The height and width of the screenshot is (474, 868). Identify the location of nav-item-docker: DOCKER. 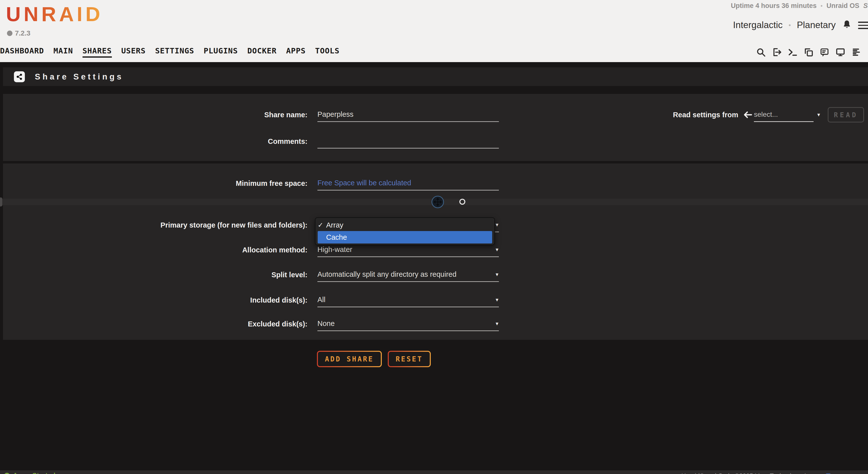
(262, 52).